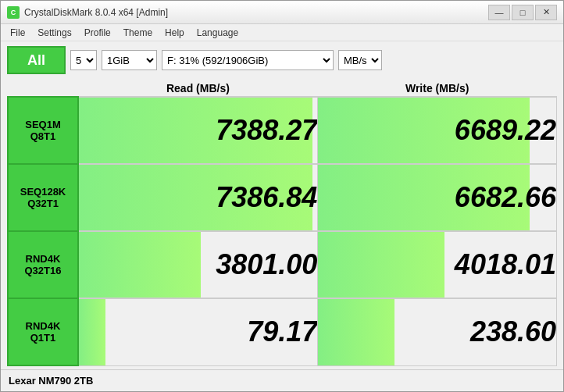 Image resolution: width=564 pixels, height=392 pixels. What do you see at coordinates (198, 265) in the screenshot?
I see `row-read-2: 3801.00` at bounding box center [198, 265].